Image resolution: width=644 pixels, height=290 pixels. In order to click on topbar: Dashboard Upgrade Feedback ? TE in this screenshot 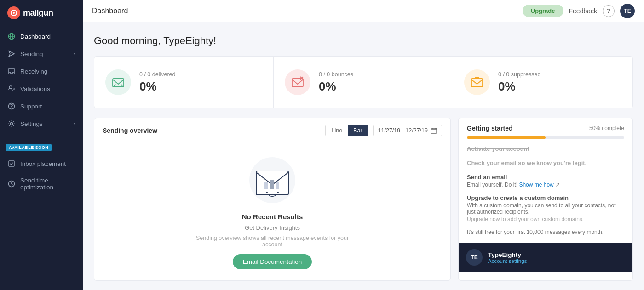, I will do `click(363, 11)`.